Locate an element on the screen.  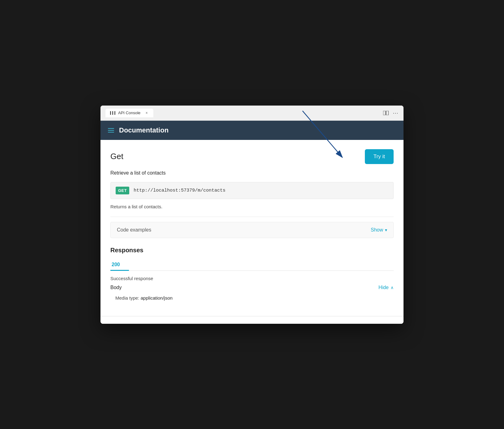
media-type-row: Media type: application/json is located at coordinates (252, 298).